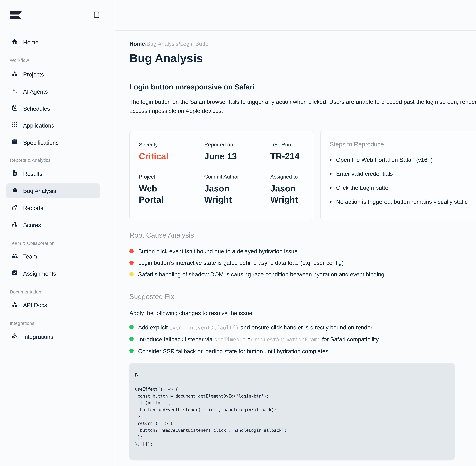  What do you see at coordinates (15, 256) in the screenshot?
I see `people-icon` at bounding box center [15, 256].